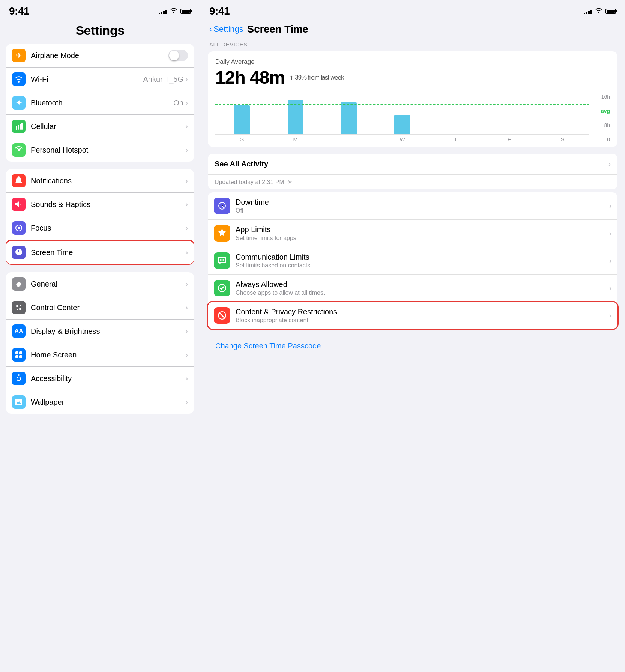 This screenshot has width=625, height=672. I want to click on home-screen-row: Home Screen ›, so click(100, 355).